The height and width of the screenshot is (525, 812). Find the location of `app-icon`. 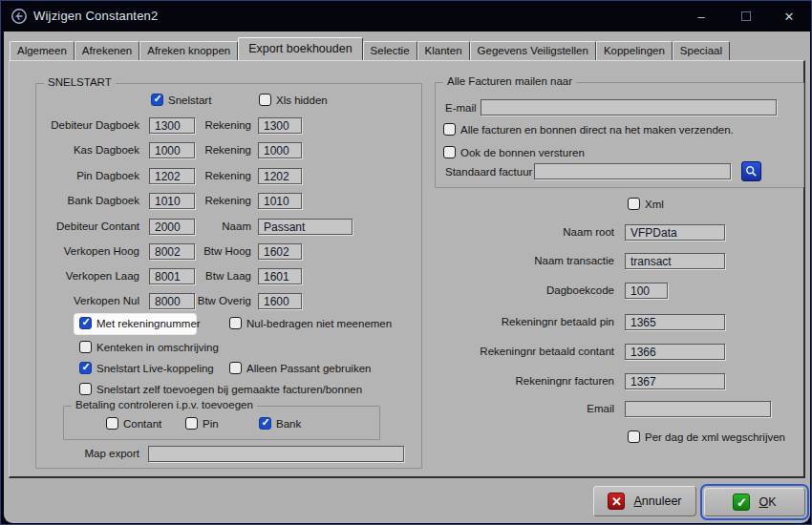

app-icon is located at coordinates (19, 16).